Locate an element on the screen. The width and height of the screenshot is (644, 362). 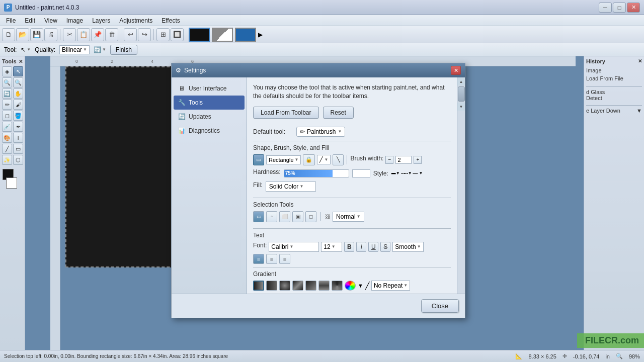
fill-select: Solid Color ▼ is located at coordinates (291, 187).